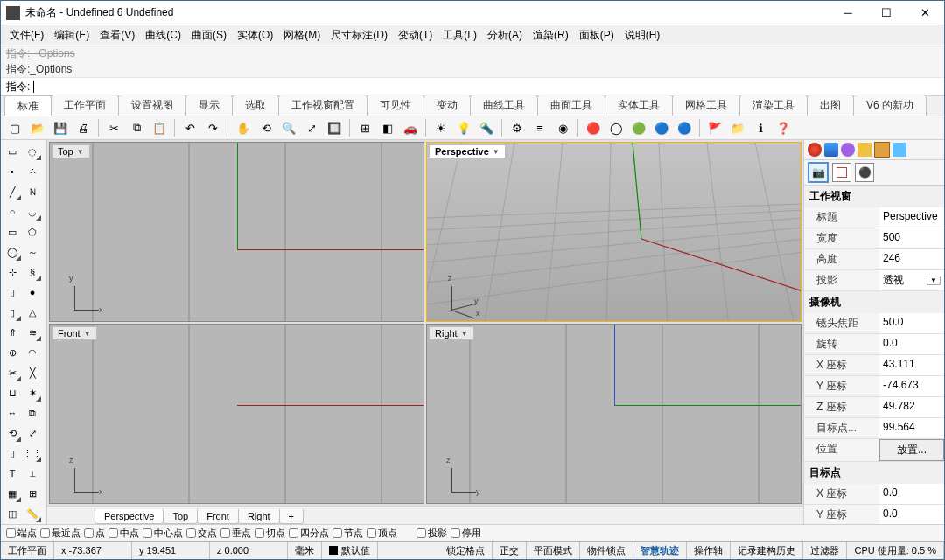 Image resolution: width=945 pixels, height=560 pixels. What do you see at coordinates (32, 373) in the screenshot?
I see `split-icon: ╳` at bounding box center [32, 373].